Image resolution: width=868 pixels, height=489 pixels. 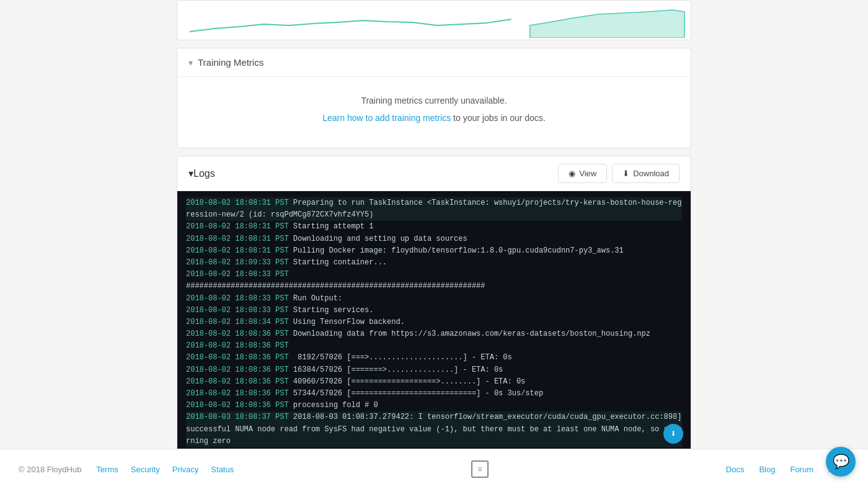 What do you see at coordinates (434, 370) in the screenshot?
I see `log-line: 2018-08-02 18:08:36 PST 16384/57026 [===…` at bounding box center [434, 370].